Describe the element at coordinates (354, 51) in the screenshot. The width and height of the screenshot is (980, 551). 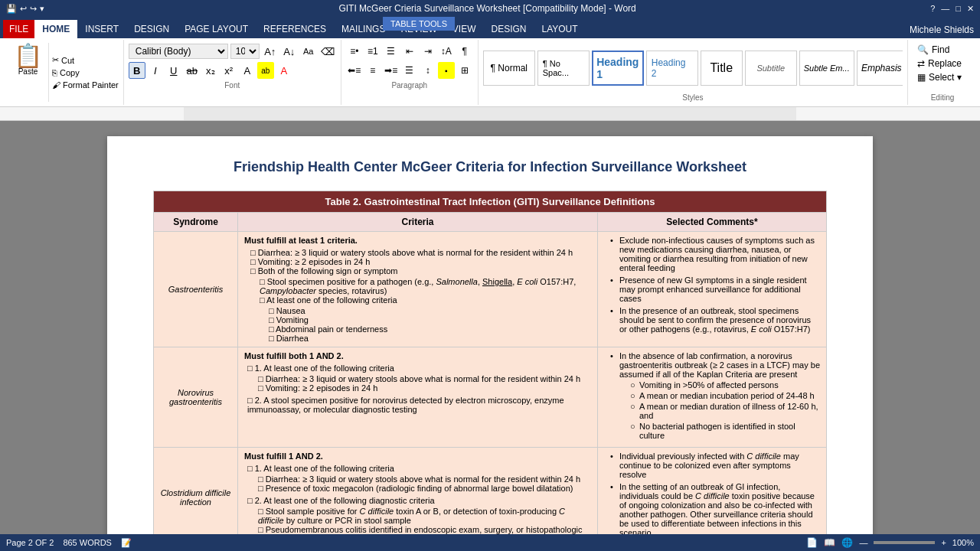
I see `bullets-btn: ≡•` at that location.